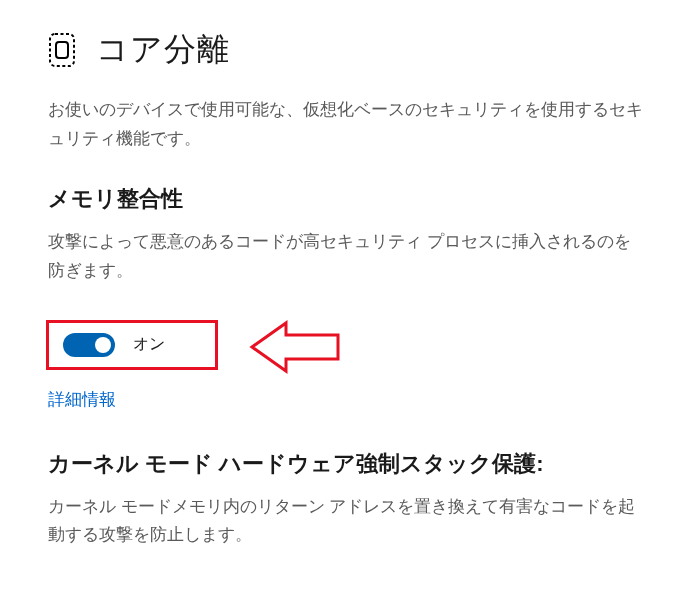 This screenshot has height=615, width=691. What do you see at coordinates (132, 345) in the screenshot?
I see `toggle-highlight-annotation: オン` at bounding box center [132, 345].